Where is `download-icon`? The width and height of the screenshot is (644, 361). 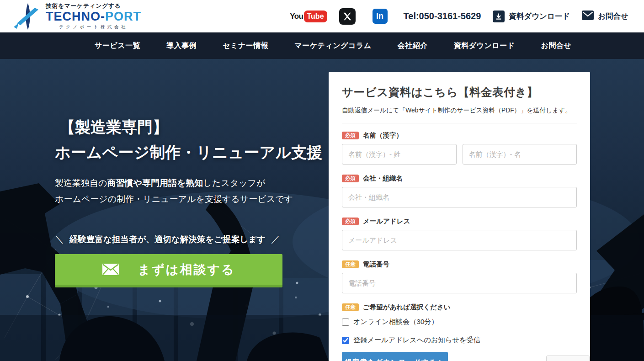 download-icon is located at coordinates (499, 16).